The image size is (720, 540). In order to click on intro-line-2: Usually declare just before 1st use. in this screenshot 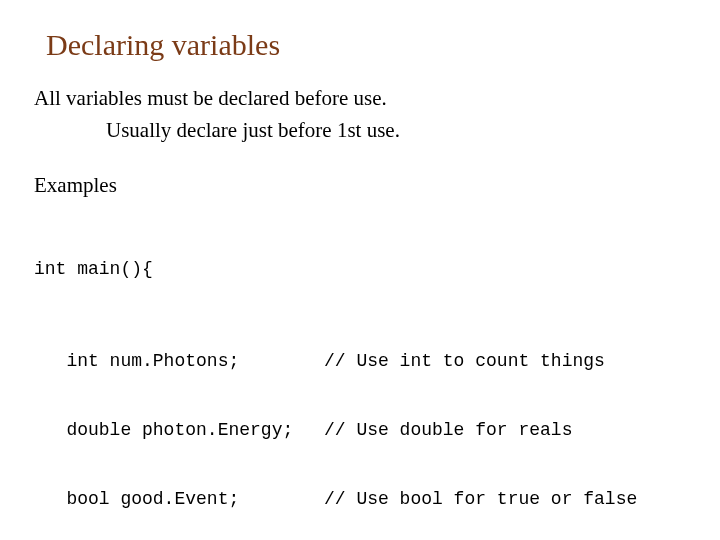, I will do `click(396, 130)`.